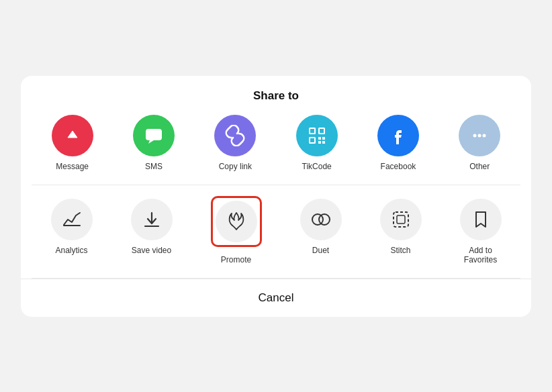 Image resolution: width=552 pixels, height=392 pixels. What do you see at coordinates (72, 219) in the screenshot?
I see `analytics-icon-circle` at bounding box center [72, 219].